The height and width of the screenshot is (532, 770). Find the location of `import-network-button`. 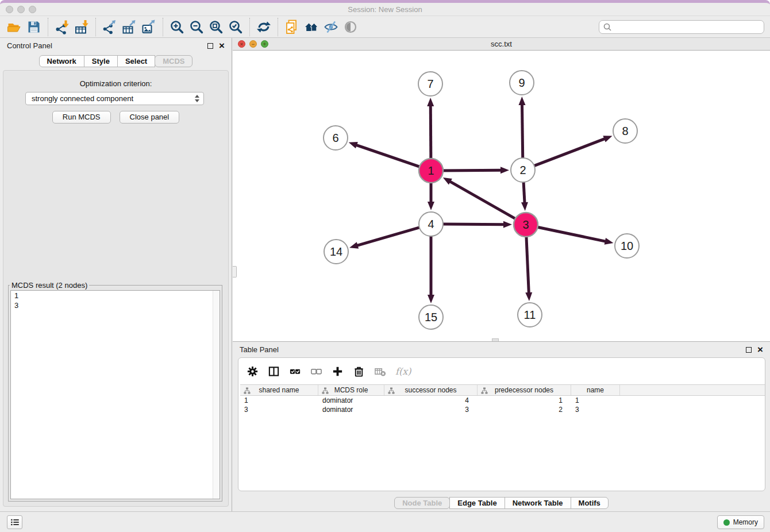

import-network-button is located at coordinates (62, 27).